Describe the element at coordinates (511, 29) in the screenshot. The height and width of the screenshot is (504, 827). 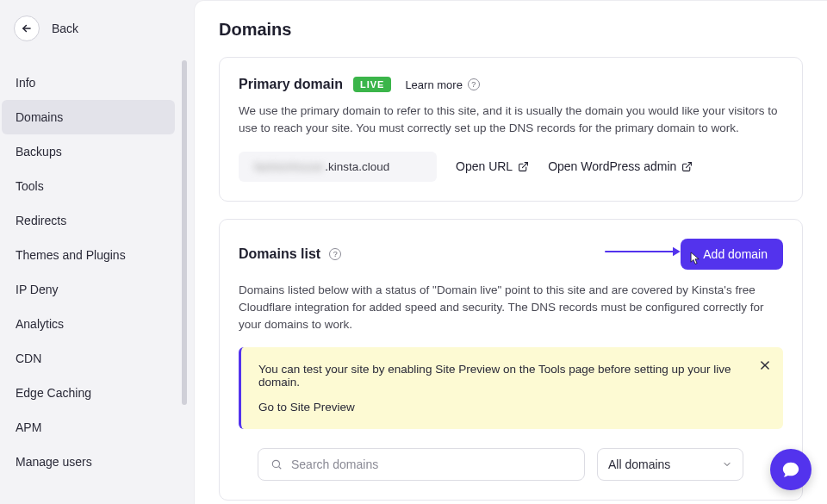
I see `page-title: Domains` at that location.